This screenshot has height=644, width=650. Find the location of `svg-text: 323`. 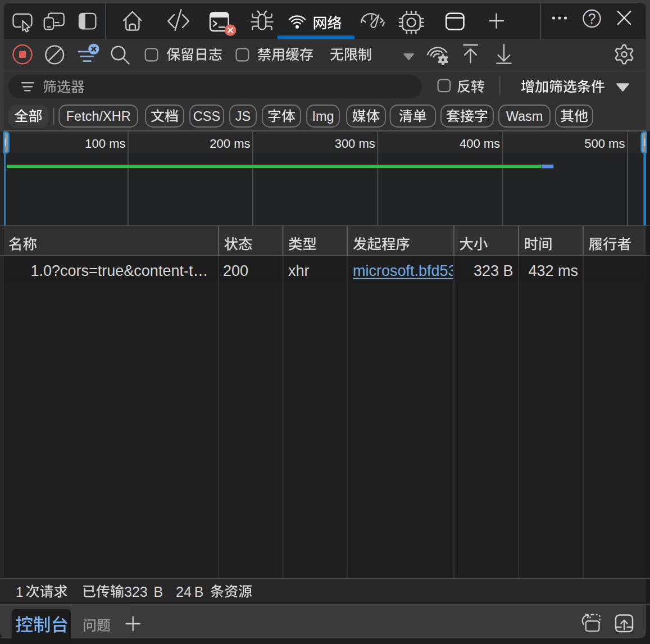

svg-text: 323 is located at coordinates (136, 592).